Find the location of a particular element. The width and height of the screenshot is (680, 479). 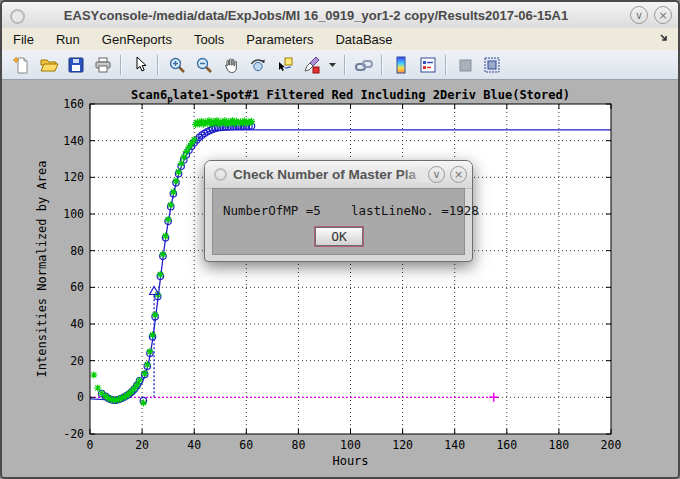

dialog-menu-icon is located at coordinates (220, 174).